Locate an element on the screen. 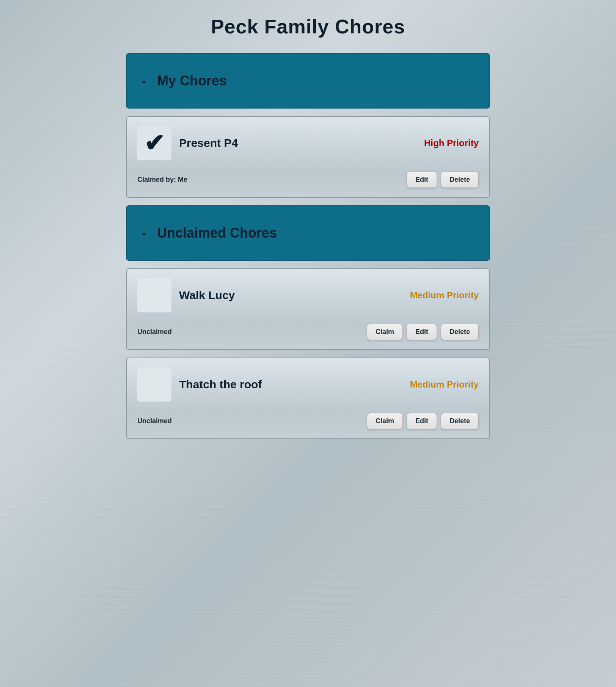 This screenshot has height=687, width=616. claimed-label-present-p4: Claimed by: Me is located at coordinates (162, 180).